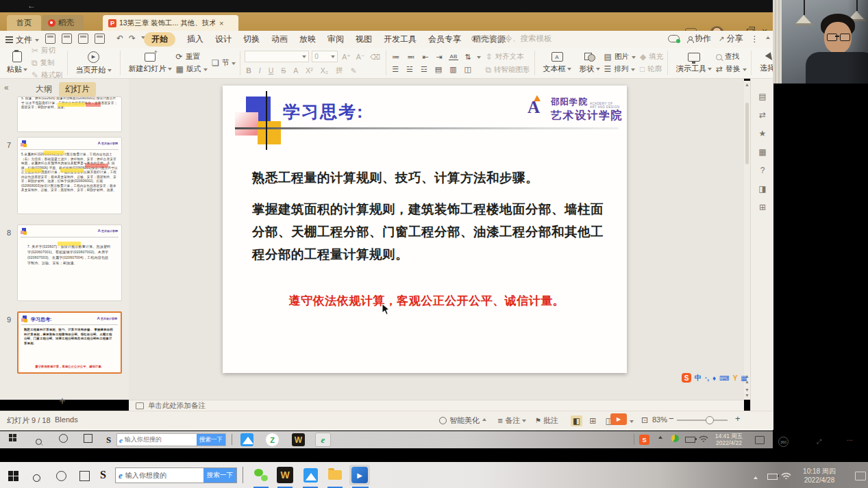  I want to click on undo-icon: ↶, so click(120, 38).